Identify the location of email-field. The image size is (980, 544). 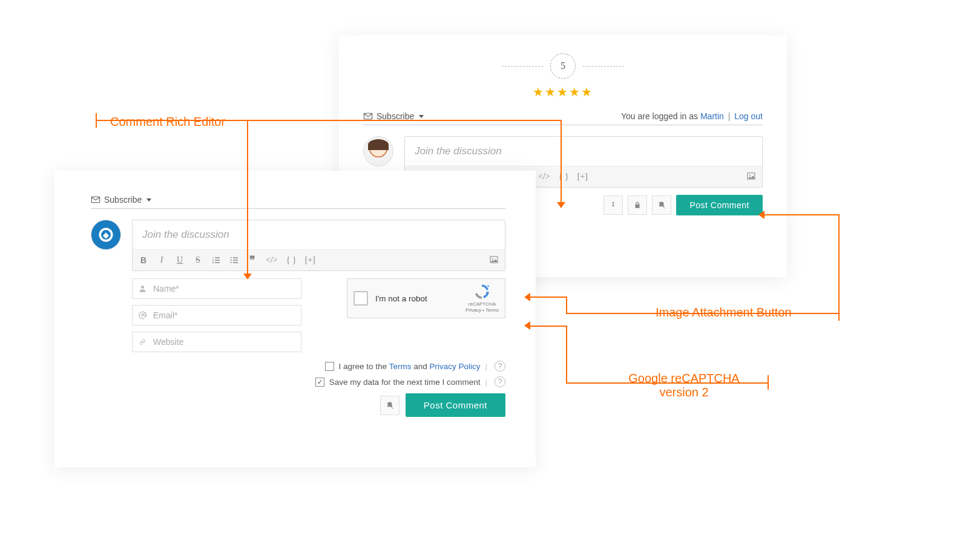
(217, 315).